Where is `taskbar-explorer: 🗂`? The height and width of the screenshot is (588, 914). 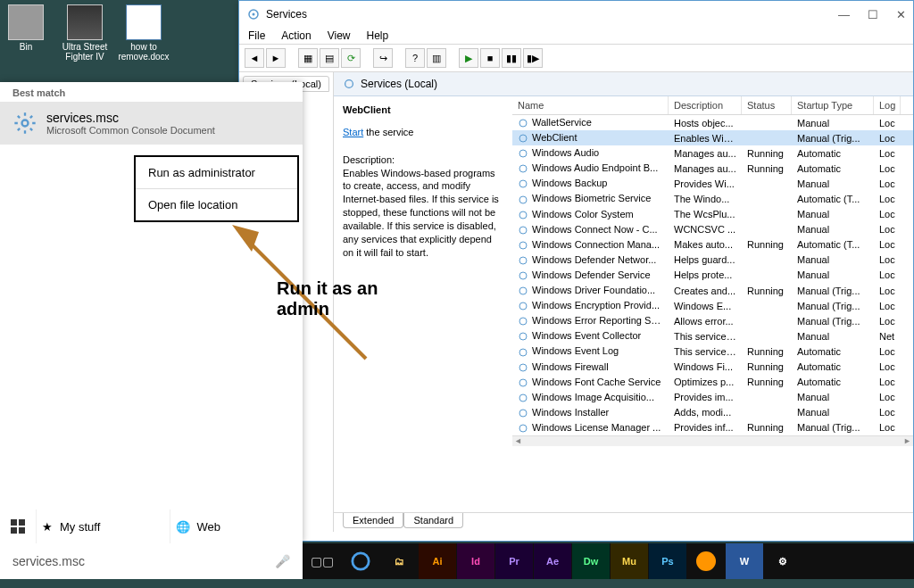
taskbar-explorer: 🗂 is located at coordinates (399, 561).